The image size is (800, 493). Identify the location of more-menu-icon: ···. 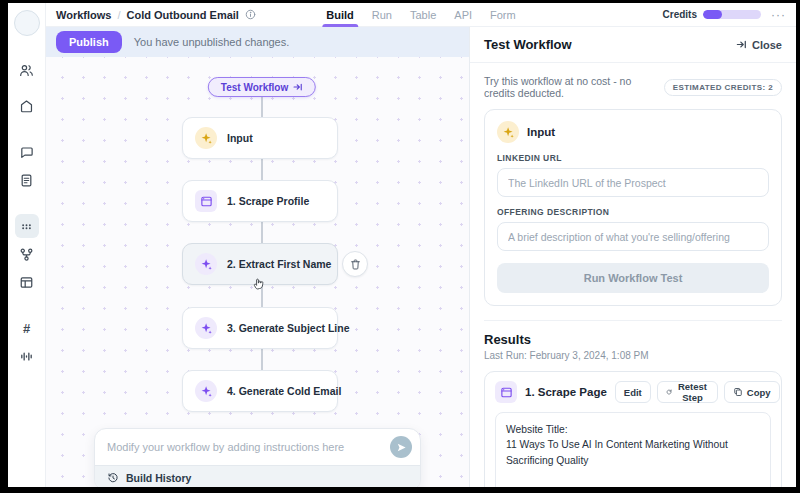
(778, 15).